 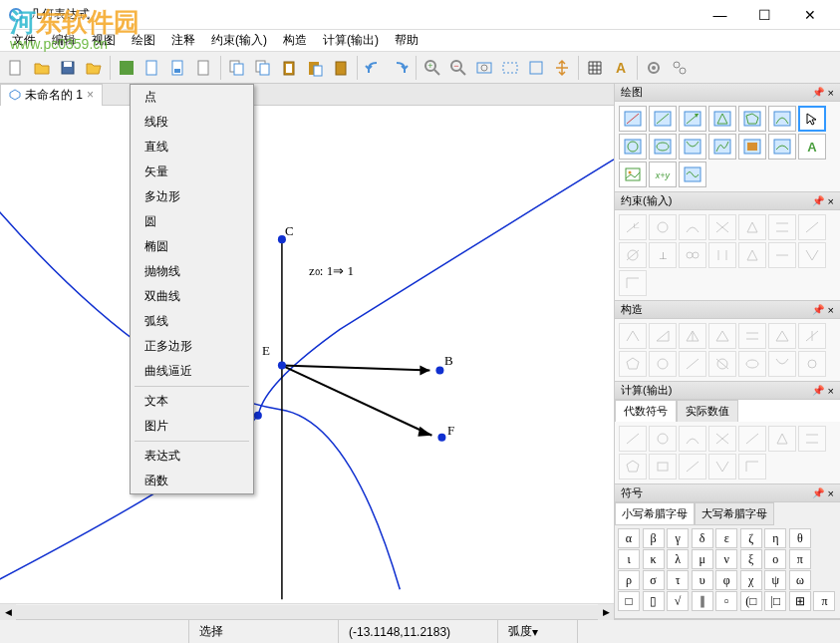 I want to click on sym-pi: π, so click(x=800, y=559).